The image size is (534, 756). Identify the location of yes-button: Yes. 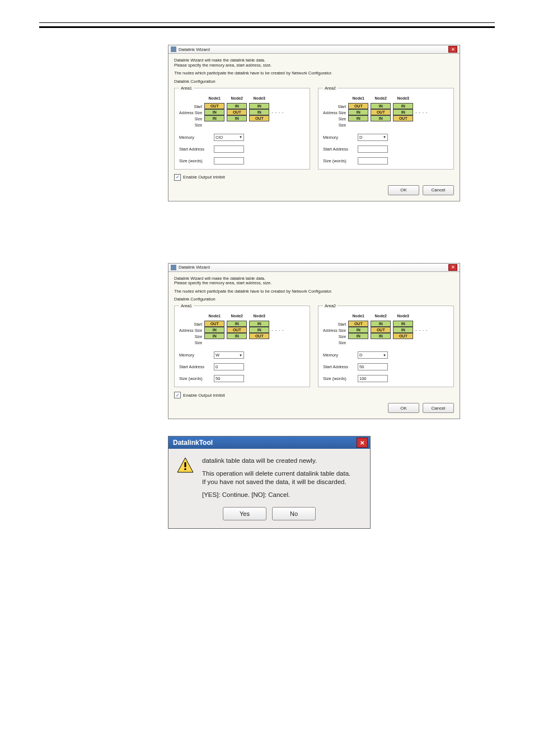
(245, 514).